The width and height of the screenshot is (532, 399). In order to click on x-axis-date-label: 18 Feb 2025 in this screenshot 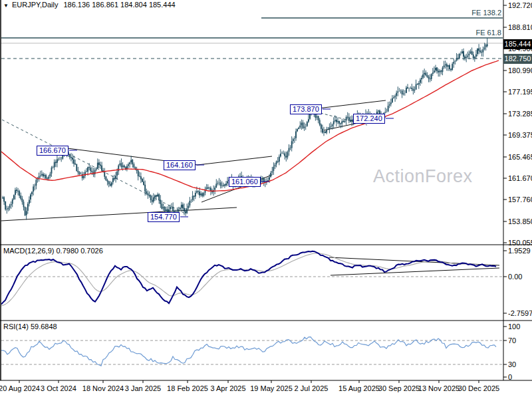, I will do `click(188, 388)`.